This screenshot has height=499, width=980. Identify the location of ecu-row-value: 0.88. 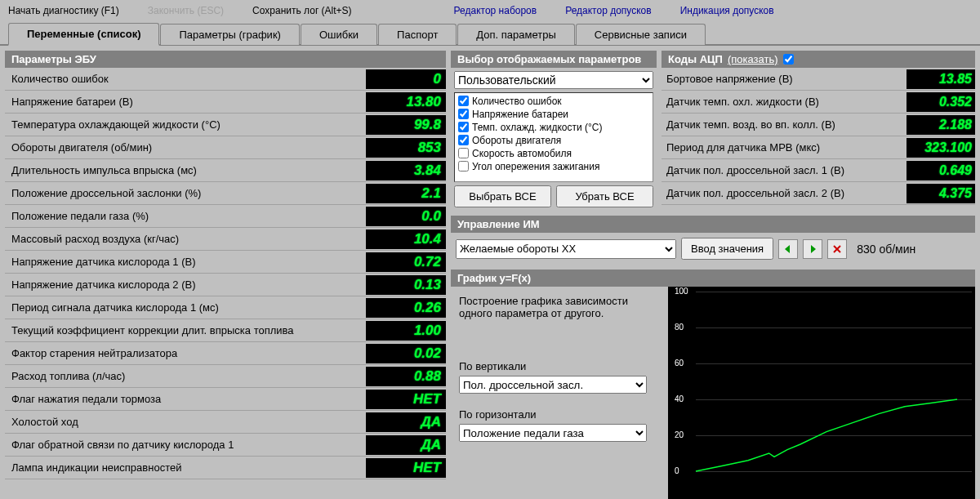
(406, 376).